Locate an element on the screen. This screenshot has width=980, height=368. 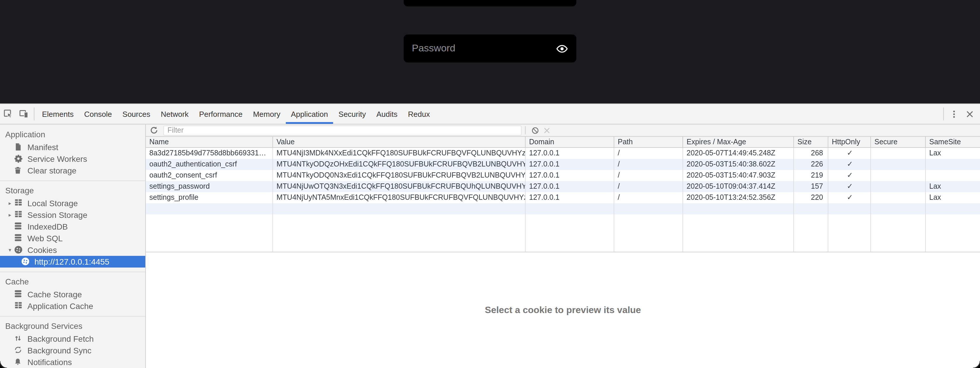
sidebar-item-local-storage: ▸ Local Storage is located at coordinates (73, 203).